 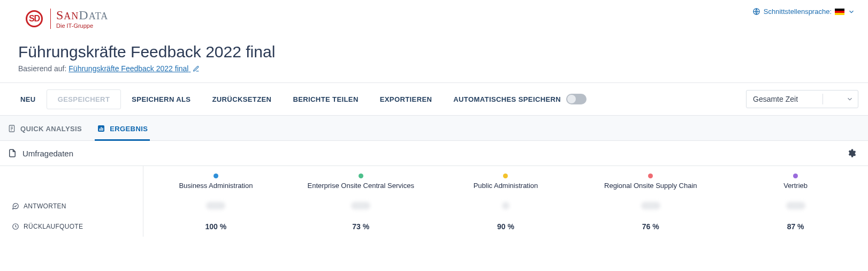 I want to click on rate-value: 73 %, so click(x=361, y=227).